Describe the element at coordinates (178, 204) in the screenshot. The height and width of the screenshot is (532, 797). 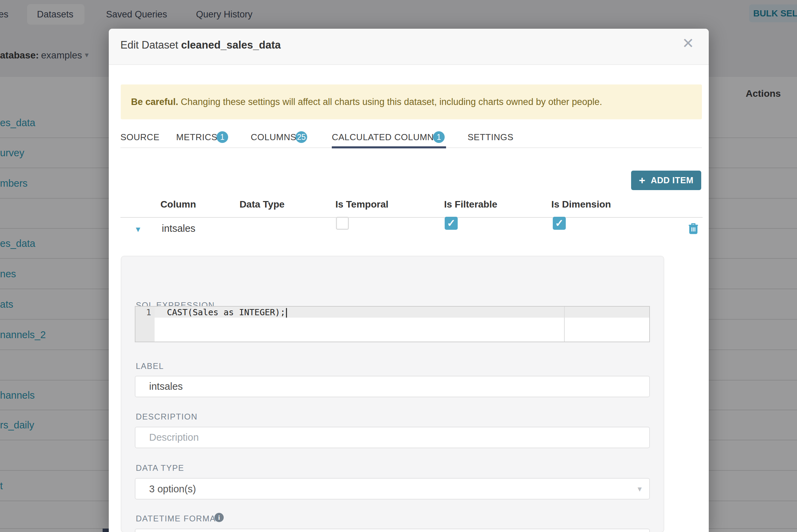
I see `column-header-column: Column` at that location.